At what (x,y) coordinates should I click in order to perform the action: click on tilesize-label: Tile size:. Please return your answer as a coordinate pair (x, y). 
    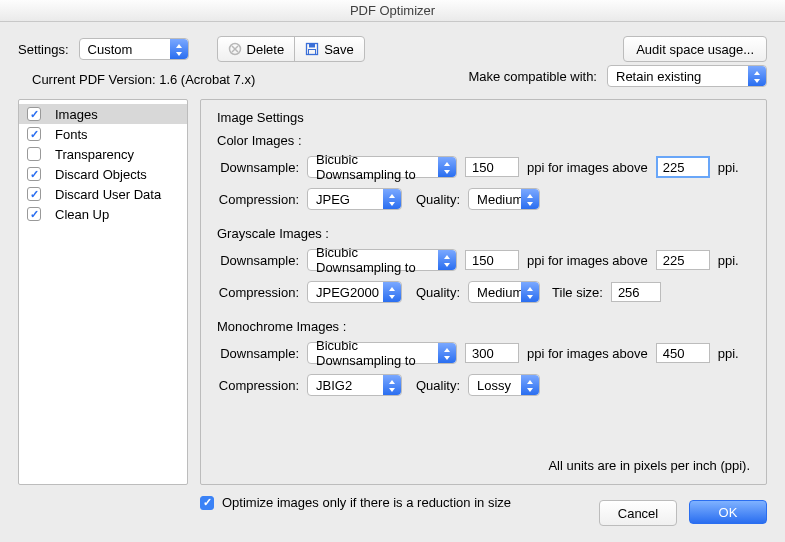
    Looking at the image, I should click on (578, 292).